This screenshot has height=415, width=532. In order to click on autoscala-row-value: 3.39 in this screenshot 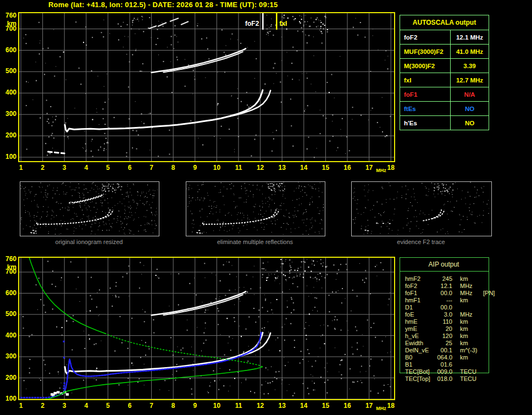, I will do `click(469, 66)`.